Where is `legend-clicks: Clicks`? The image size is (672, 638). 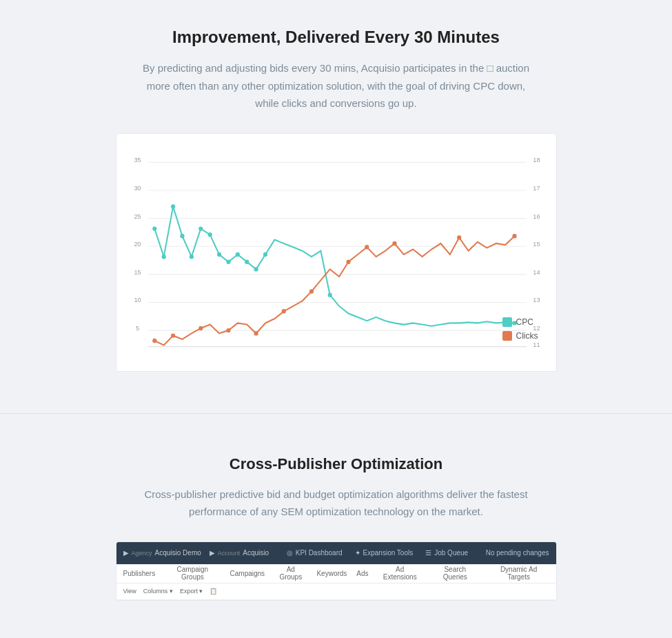 legend-clicks: Clicks is located at coordinates (520, 336).